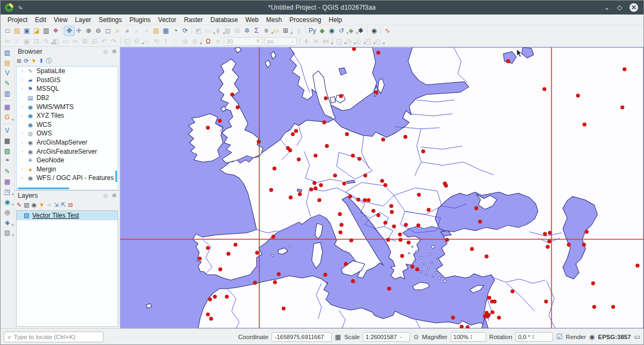 Image resolution: width=644 pixels, height=345 pixels. I want to click on unit-combo: px⌄, so click(281, 41).